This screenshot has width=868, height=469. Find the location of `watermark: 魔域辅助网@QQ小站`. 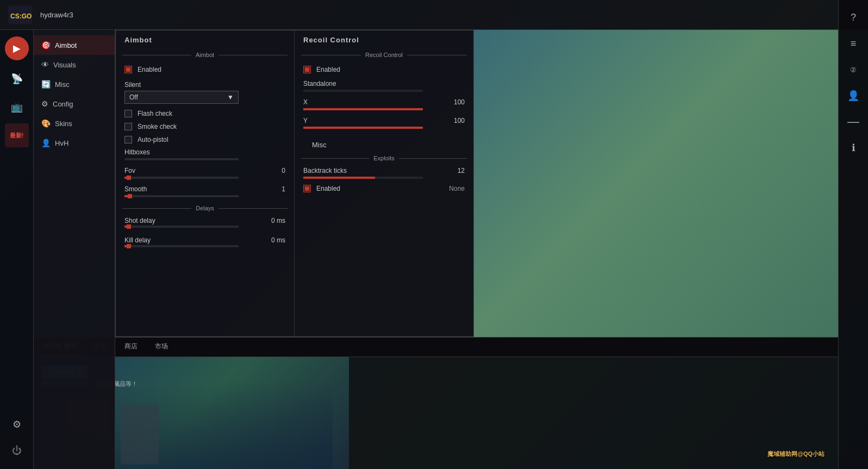

watermark: 魔域辅助网@QQ小站 is located at coordinates (796, 454).